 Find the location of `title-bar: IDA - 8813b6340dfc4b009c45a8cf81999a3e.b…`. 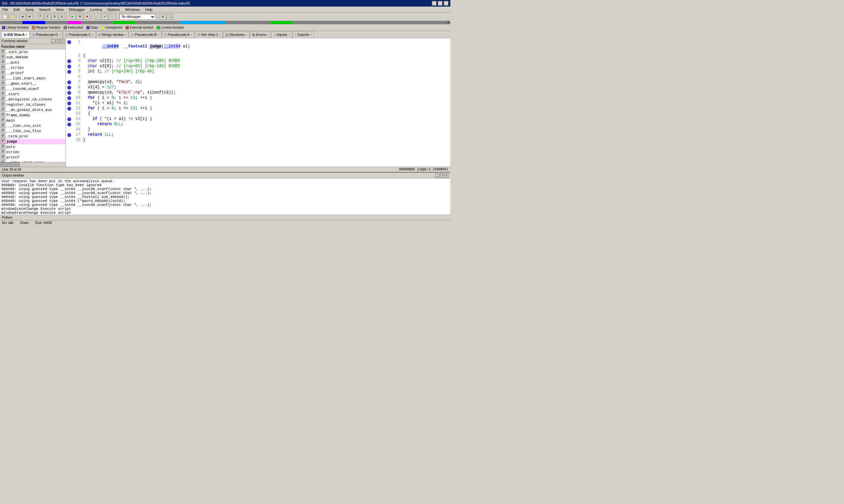

title-bar: IDA - 8813b6340dfc4b009c45a8cf81999a3e.b… is located at coordinates (225, 3).